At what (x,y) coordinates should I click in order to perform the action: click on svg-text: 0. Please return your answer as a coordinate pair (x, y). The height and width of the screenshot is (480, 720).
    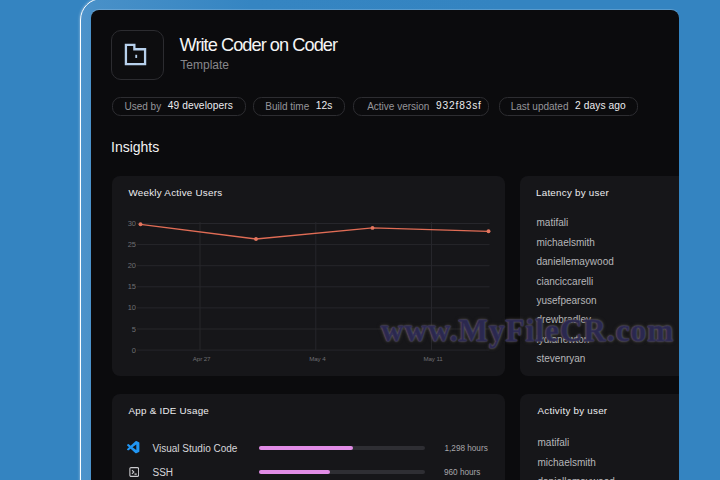
    Looking at the image, I should click on (134, 350).